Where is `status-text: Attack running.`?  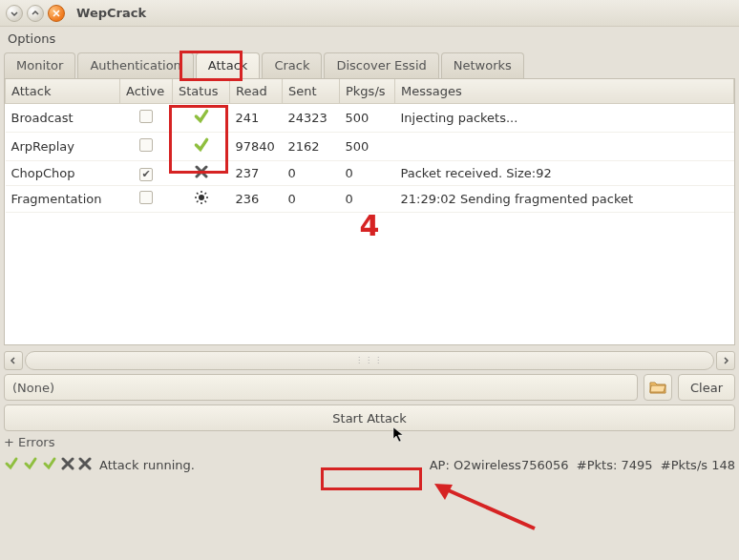 status-text: Attack running. is located at coordinates (147, 466).